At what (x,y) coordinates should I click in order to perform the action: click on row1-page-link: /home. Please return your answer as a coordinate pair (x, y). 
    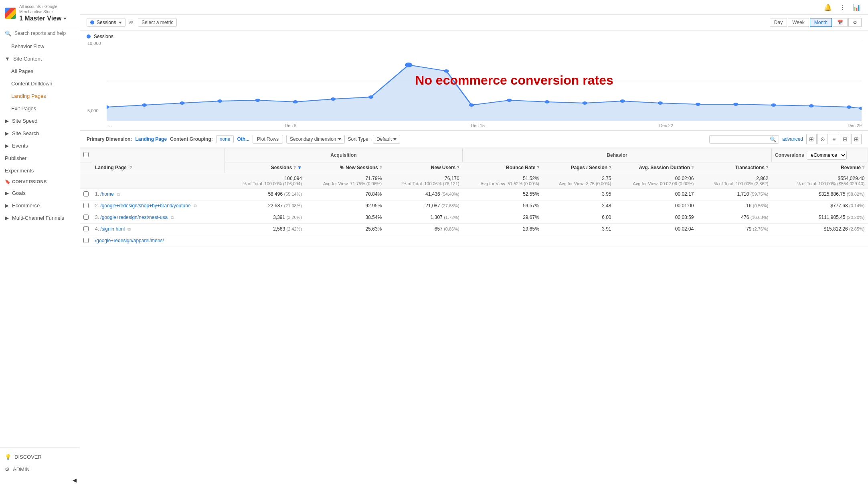
    Looking at the image, I should click on (107, 194).